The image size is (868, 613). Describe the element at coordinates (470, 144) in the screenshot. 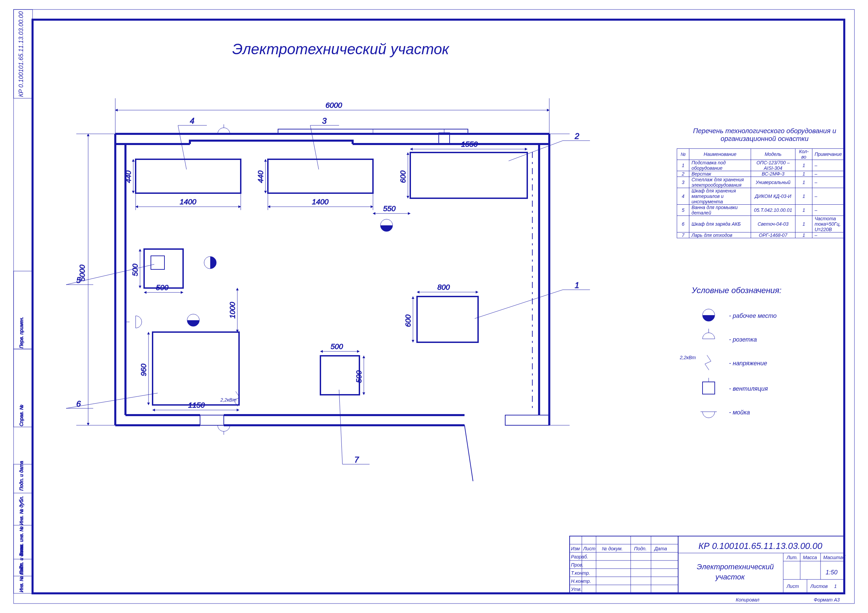

I see `svg-text: 1550` at that location.